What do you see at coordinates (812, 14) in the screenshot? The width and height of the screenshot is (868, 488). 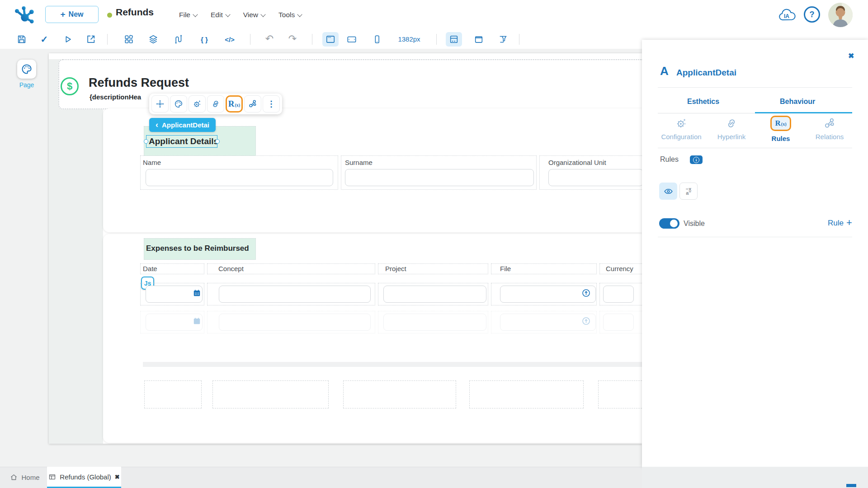 I see `help-button: ?` at bounding box center [812, 14].